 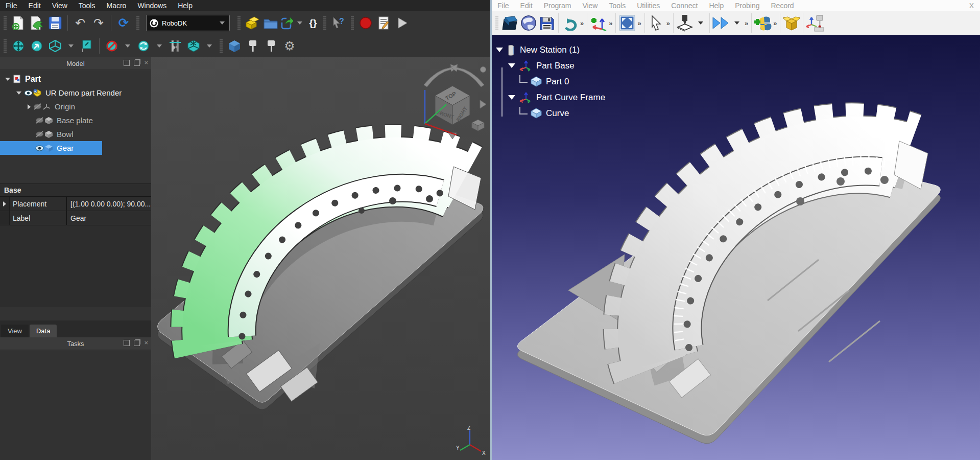 What do you see at coordinates (763, 23) in the screenshot?
I see `add-python-button` at bounding box center [763, 23].